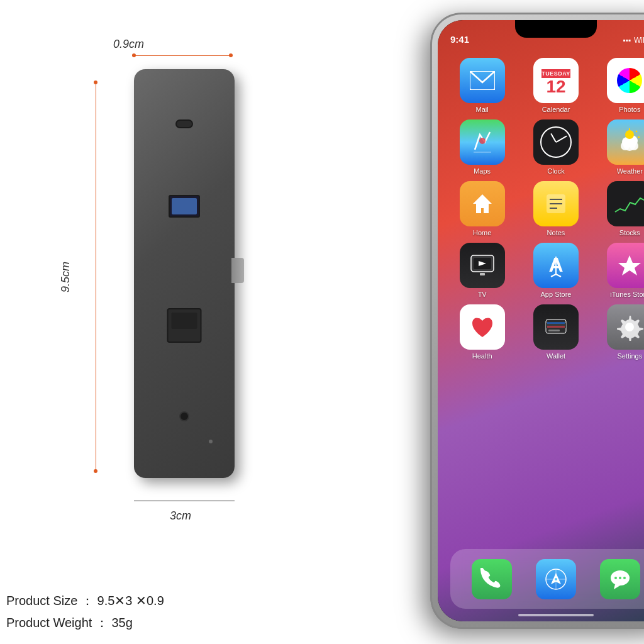 This screenshot has width=644, height=644. Describe the element at coordinates (184, 124) in the screenshot. I see `usbc-port` at that location.